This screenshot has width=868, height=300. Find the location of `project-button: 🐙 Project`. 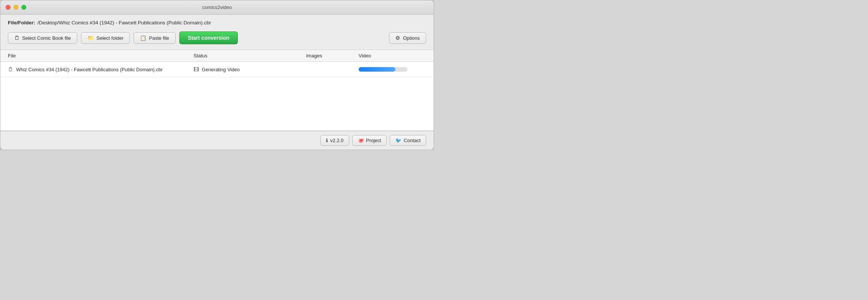

project-button: 🐙 Project is located at coordinates (369, 140).